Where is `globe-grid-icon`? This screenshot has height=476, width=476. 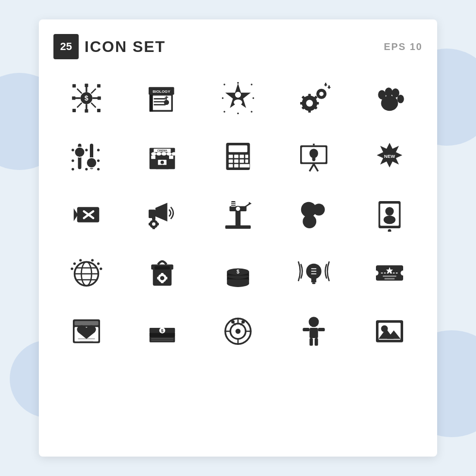 globe-grid-icon is located at coordinates (86, 273).